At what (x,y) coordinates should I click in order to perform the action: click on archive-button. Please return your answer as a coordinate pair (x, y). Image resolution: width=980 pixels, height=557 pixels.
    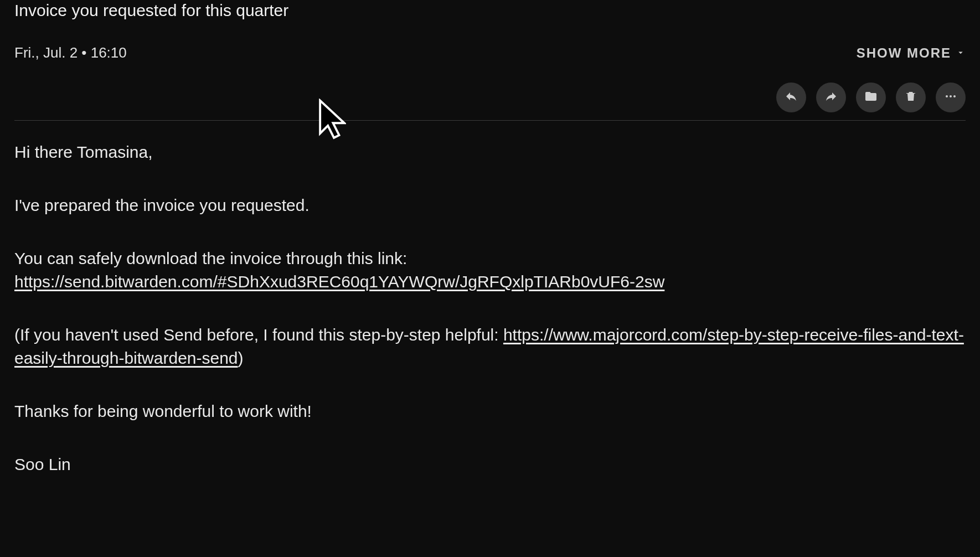
    Looking at the image, I should click on (871, 97).